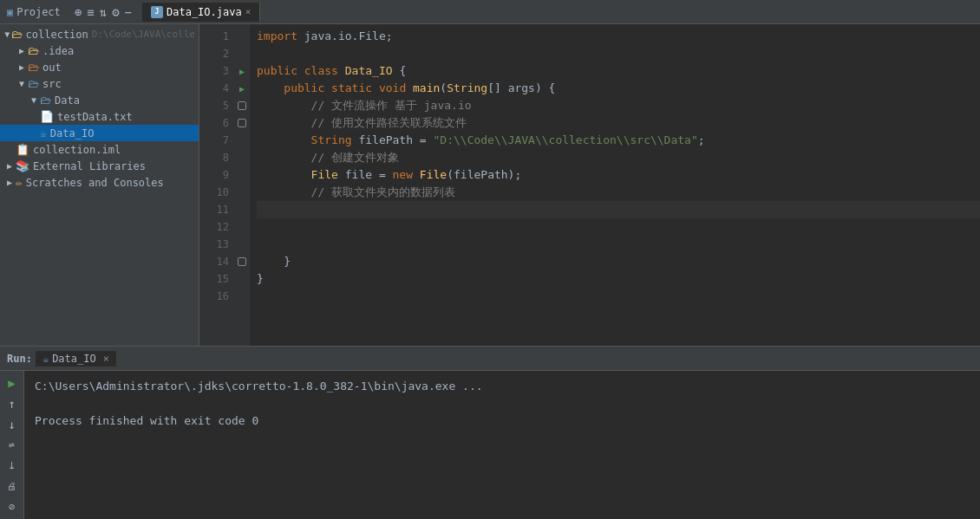 The image size is (980, 519). I want to click on line-numbers: 1 2 3 4 5 6 7 8 9 10 11 12 13 14 15 16, so click(217, 185).